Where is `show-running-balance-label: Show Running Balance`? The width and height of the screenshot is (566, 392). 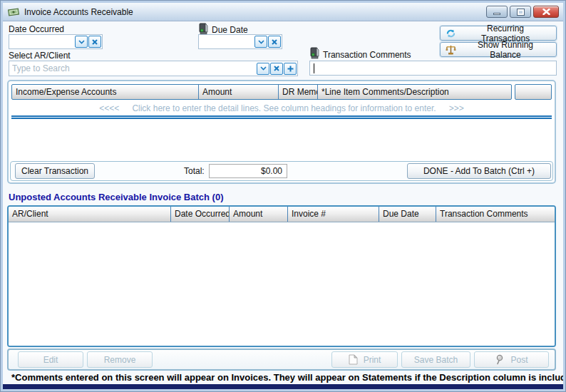 show-running-balance-label: Show Running Balance is located at coordinates (505, 50).